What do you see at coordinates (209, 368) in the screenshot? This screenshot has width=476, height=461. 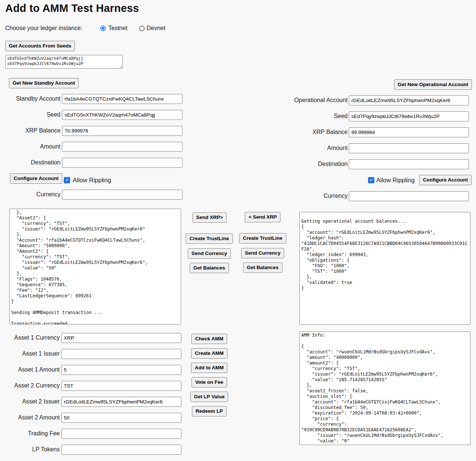 I see `add-to-amm-button: Add to AMM` at bounding box center [209, 368].